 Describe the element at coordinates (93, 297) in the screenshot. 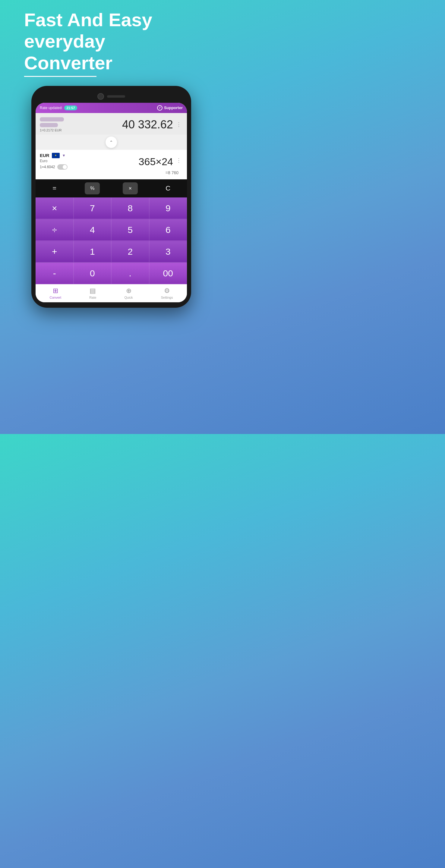

I see `nav-label-rate: Rate` at that location.